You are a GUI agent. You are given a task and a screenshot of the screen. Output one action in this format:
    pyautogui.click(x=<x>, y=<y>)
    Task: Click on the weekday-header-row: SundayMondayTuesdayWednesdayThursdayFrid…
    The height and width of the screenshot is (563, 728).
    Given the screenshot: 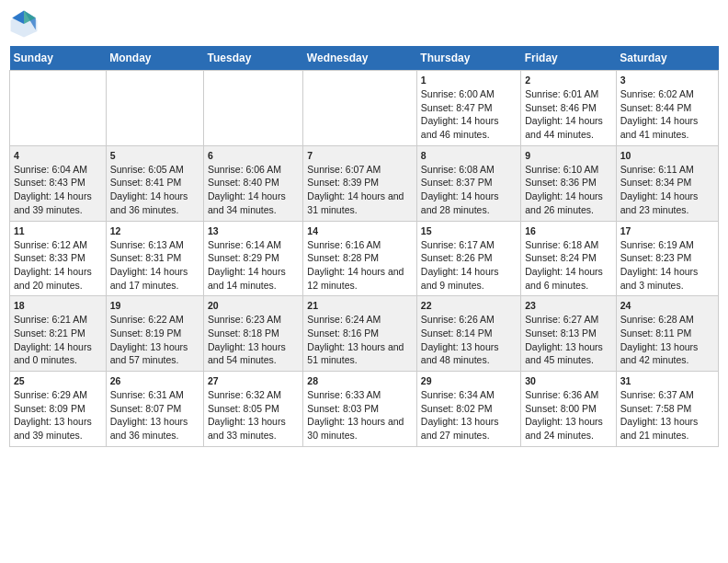 What is the action you would take?
    pyautogui.click(x=364, y=59)
    